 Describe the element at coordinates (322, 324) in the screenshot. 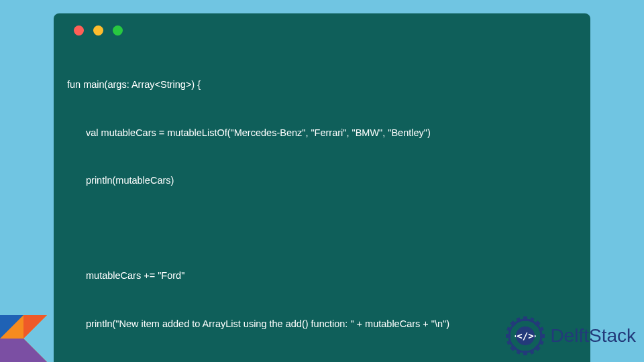

I see `code-line: println("New item added to ArrayList usi…` at that location.